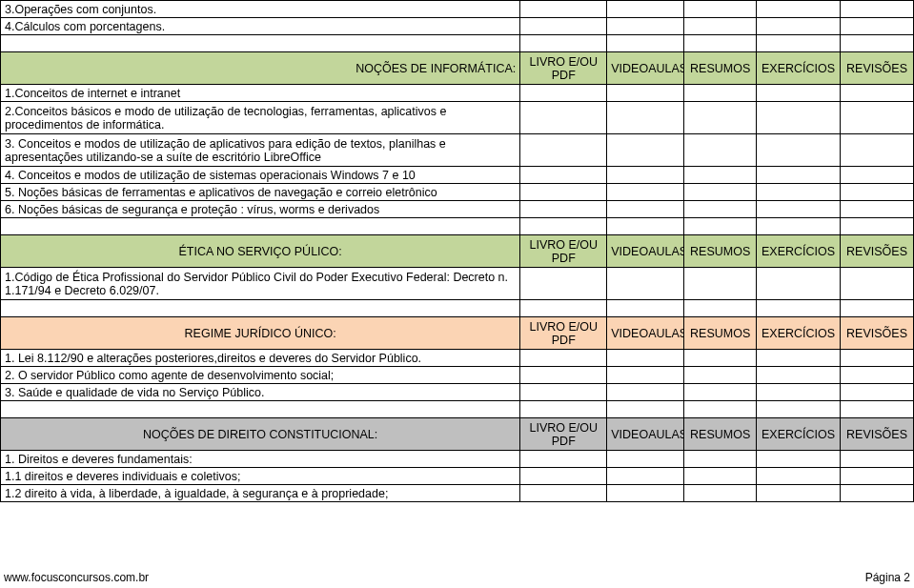 The image size is (914, 588). I want to click on topic-cell: 1. Lei 8.112/90 e alterações posteriores…, so click(261, 358).